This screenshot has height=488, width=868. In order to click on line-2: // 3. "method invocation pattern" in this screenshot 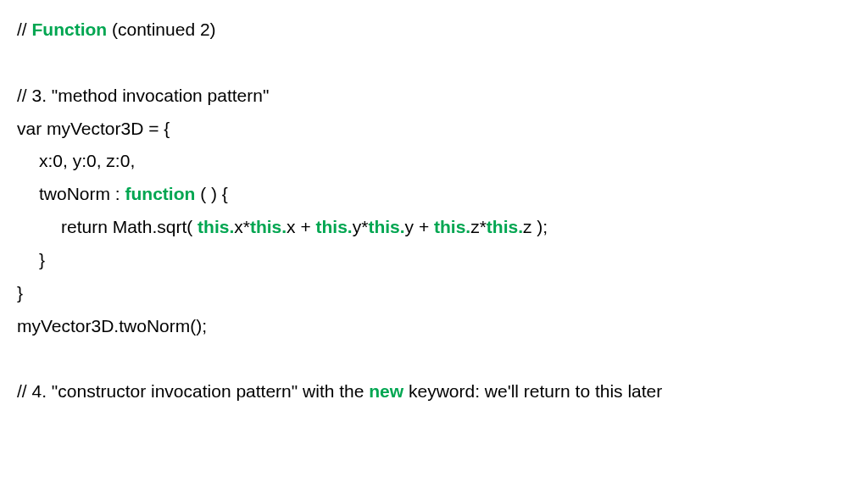, I will do `click(434, 97)`.